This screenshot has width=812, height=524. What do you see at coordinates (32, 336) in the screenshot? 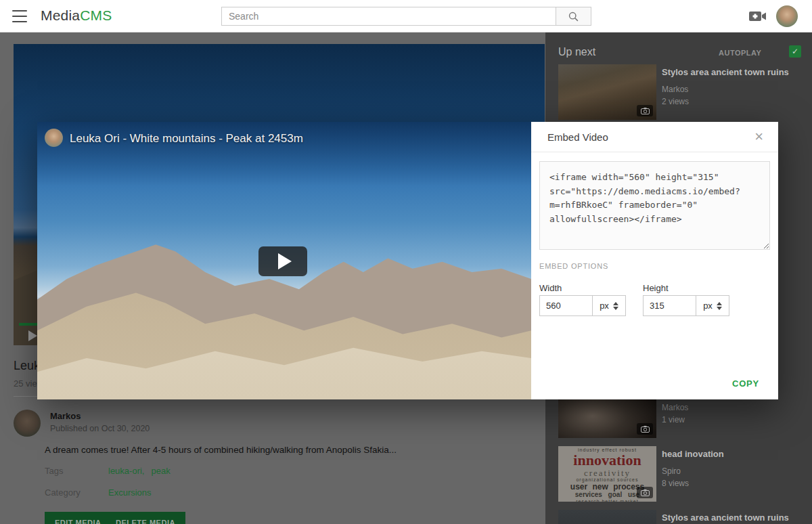
I see `player-play-icon` at bounding box center [32, 336].